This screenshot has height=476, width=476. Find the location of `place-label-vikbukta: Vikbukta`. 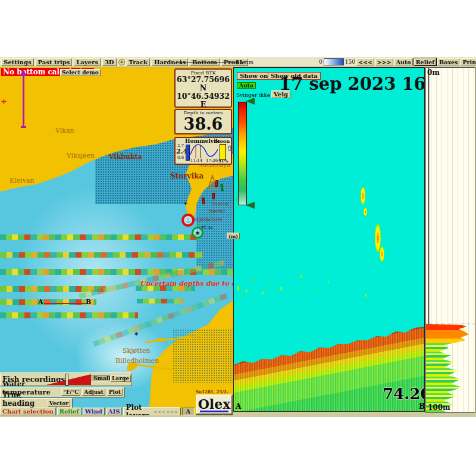

place-label-vikbukta: Vikbukta is located at coordinates (126, 157).